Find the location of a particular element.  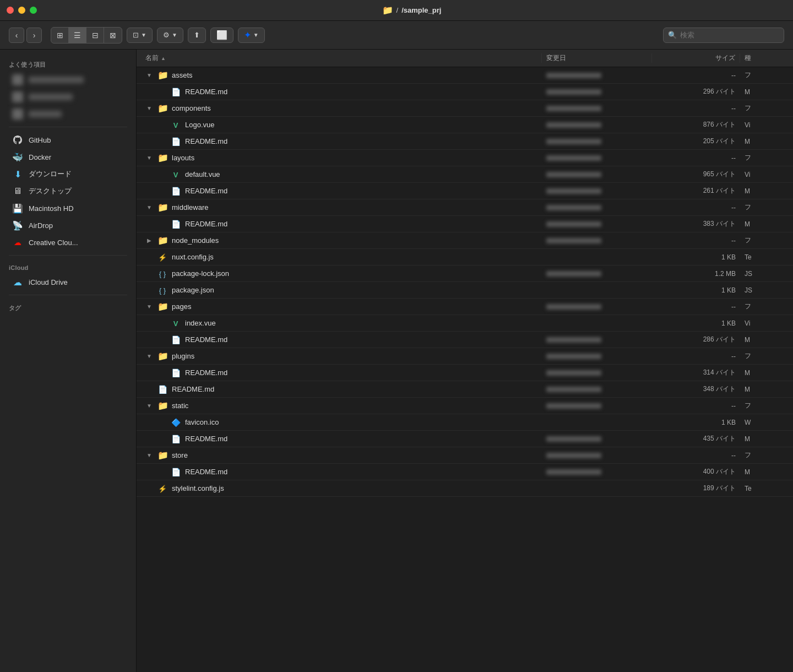

size-cell: 435 バイト is located at coordinates (696, 438).